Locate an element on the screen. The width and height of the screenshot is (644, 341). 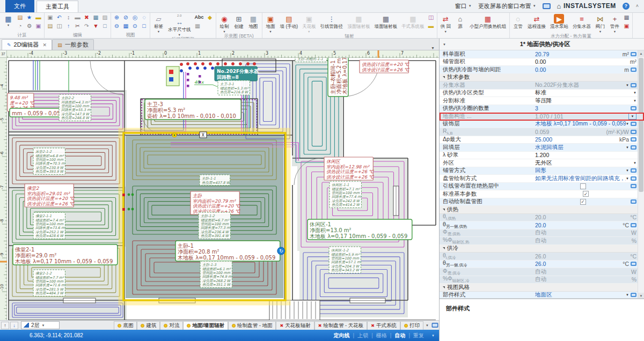
zoom-previous-icon: ◌ is located at coordinates (144, 17).